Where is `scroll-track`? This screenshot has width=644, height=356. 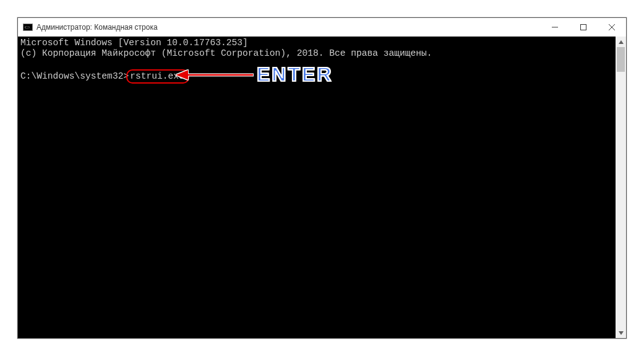
scroll-track is located at coordinates (621, 187).